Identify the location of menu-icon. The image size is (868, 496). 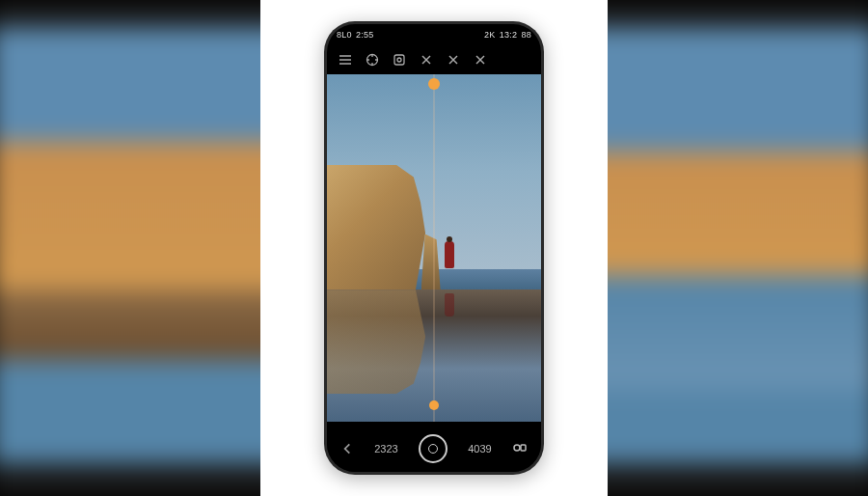
(345, 60).